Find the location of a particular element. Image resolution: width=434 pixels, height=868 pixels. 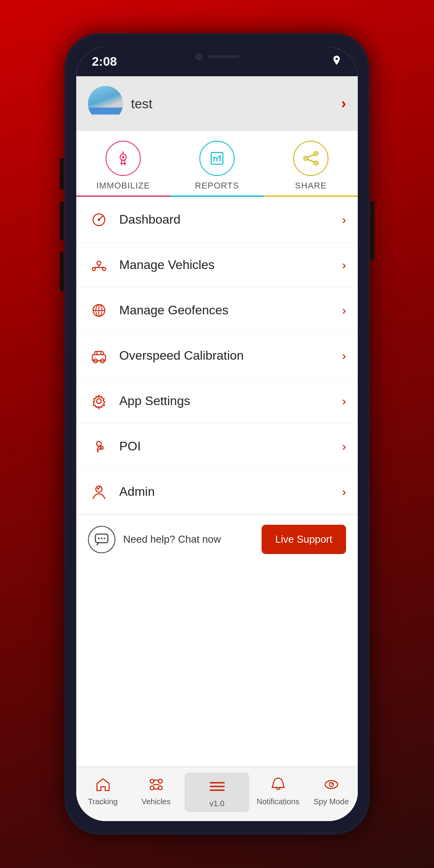

poi-icon is located at coordinates (99, 447).